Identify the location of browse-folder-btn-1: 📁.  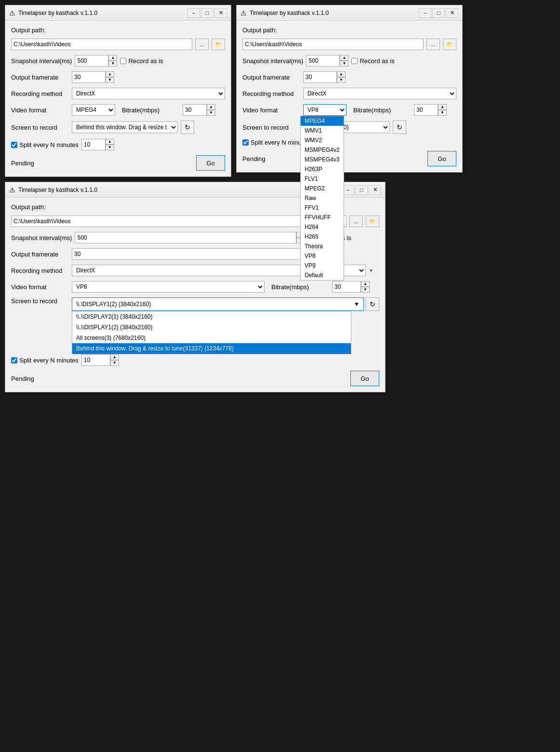
(218, 44).